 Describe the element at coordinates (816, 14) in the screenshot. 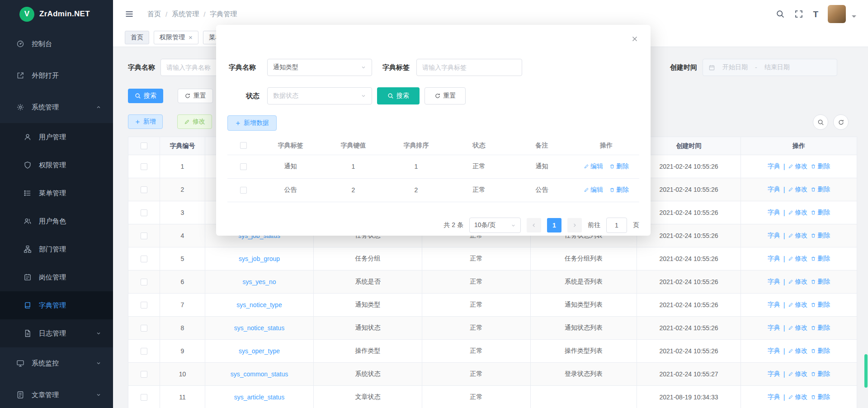

I see `font-size-icon: T` at that location.